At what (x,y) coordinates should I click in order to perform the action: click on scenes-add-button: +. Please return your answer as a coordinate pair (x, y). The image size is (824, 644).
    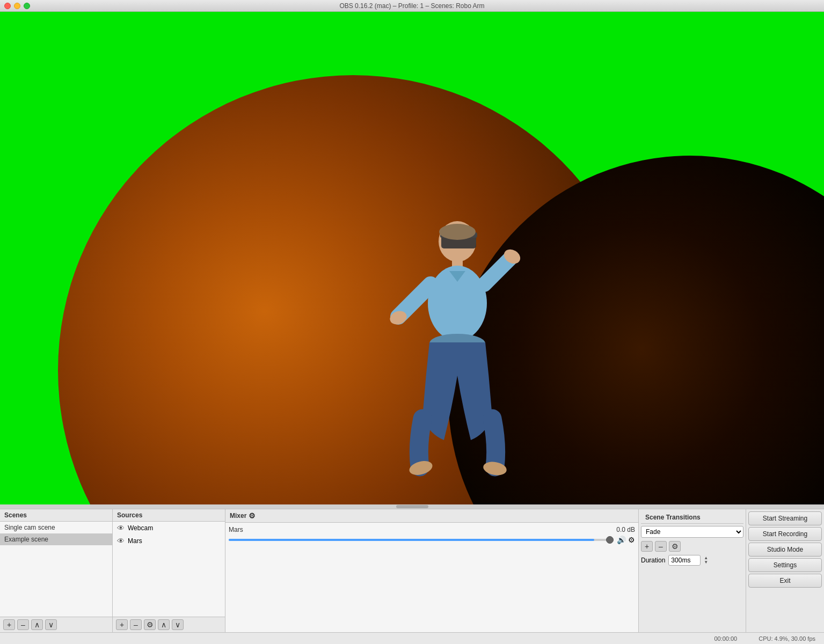
    Looking at the image, I should click on (9, 625).